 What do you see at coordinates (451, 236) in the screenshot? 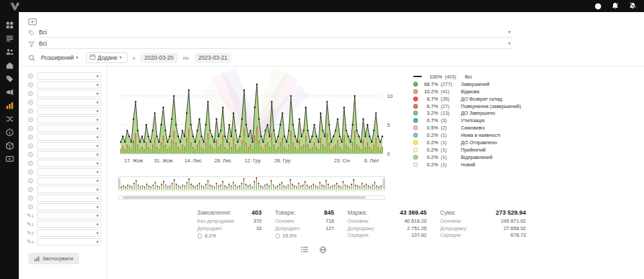
I see `stat-sub-label: Середня:` at bounding box center [451, 236].